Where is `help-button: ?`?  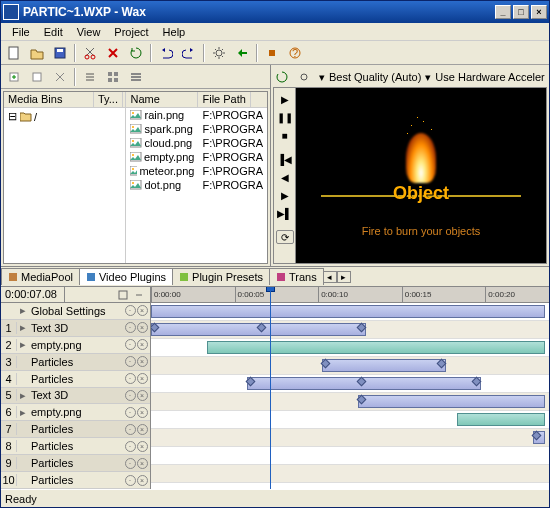
help-button: ? is located at coordinates (295, 53).